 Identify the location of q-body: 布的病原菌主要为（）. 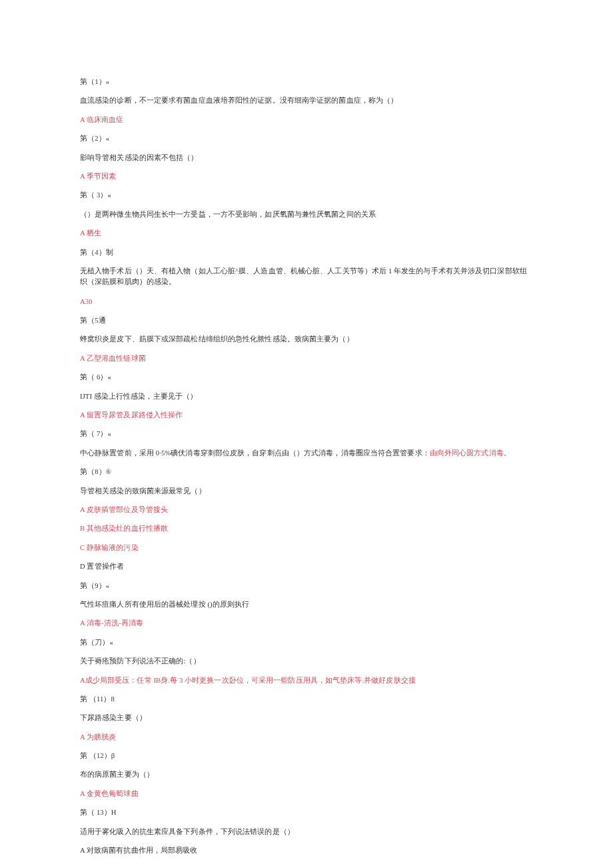
(306, 775).